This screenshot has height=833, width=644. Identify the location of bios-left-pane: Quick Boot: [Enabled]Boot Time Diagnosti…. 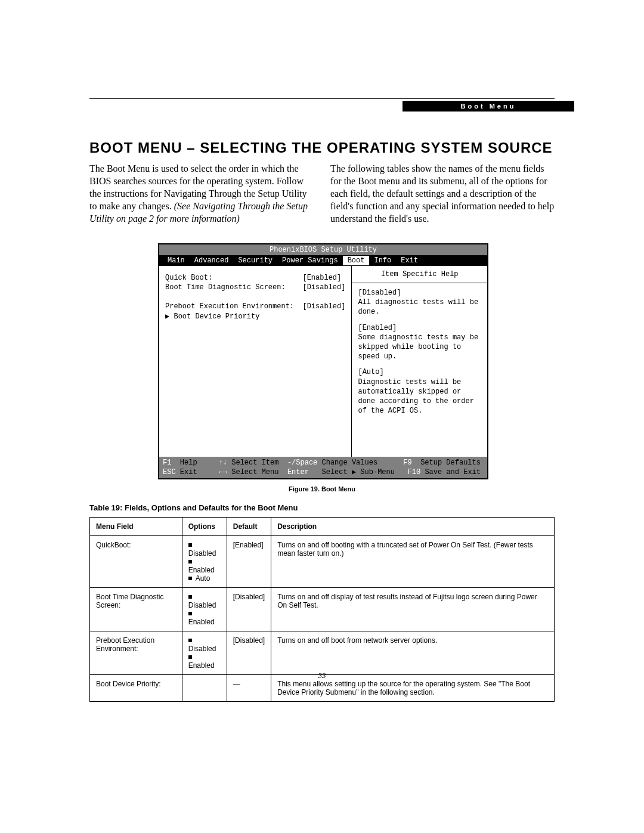
(255, 361).